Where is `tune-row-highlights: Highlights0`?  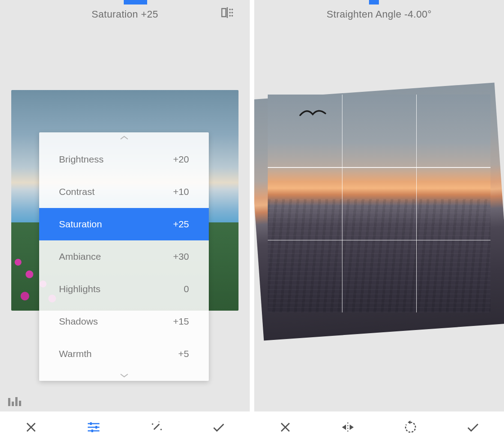 tune-row-highlights: Highlights0 is located at coordinates (124, 289).